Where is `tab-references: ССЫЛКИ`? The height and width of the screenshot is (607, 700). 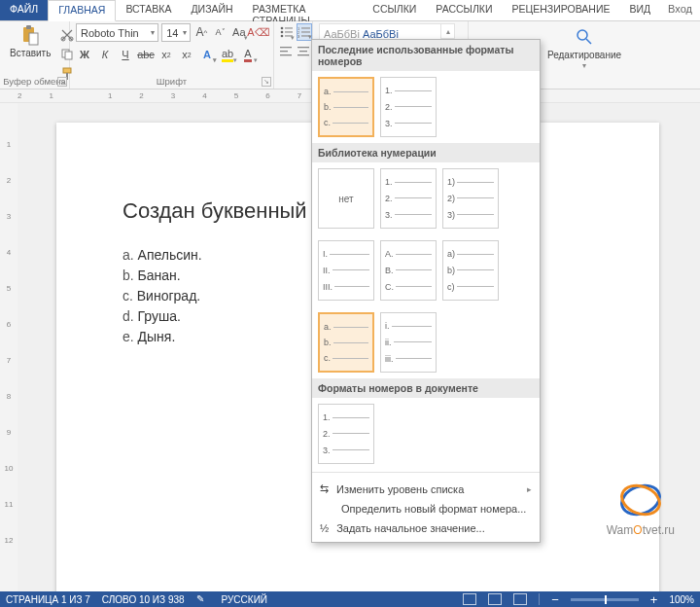
tab-references: ССЫЛКИ is located at coordinates (395, 10).